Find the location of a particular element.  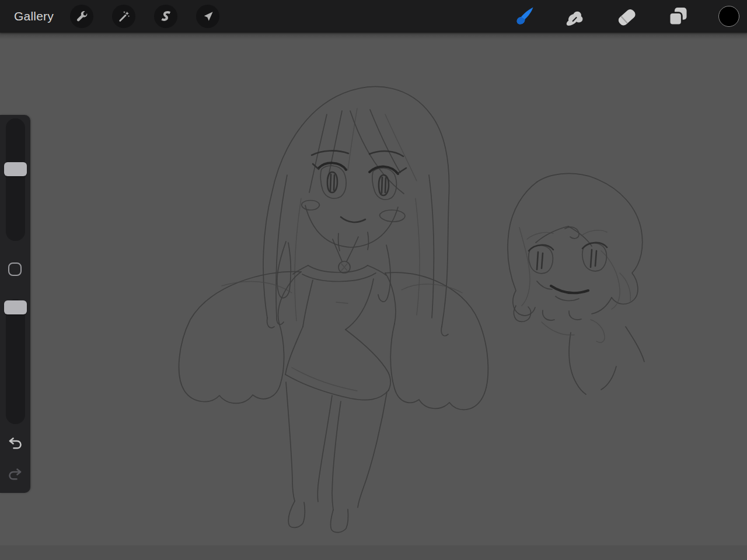

undo-icon is located at coordinates (15, 443).